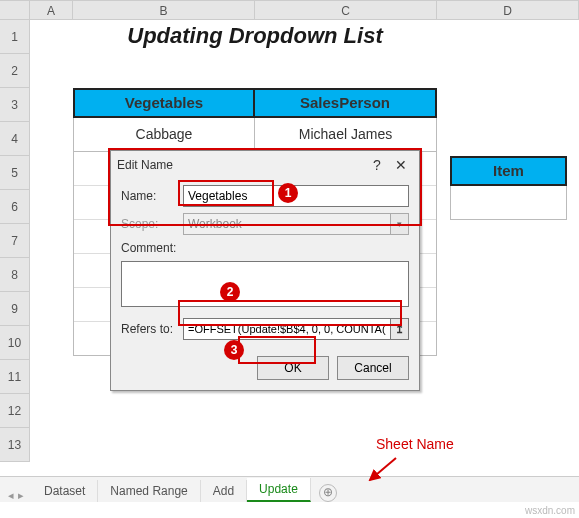 The image size is (579, 518). I want to click on label-name: Name:, so click(152, 196).